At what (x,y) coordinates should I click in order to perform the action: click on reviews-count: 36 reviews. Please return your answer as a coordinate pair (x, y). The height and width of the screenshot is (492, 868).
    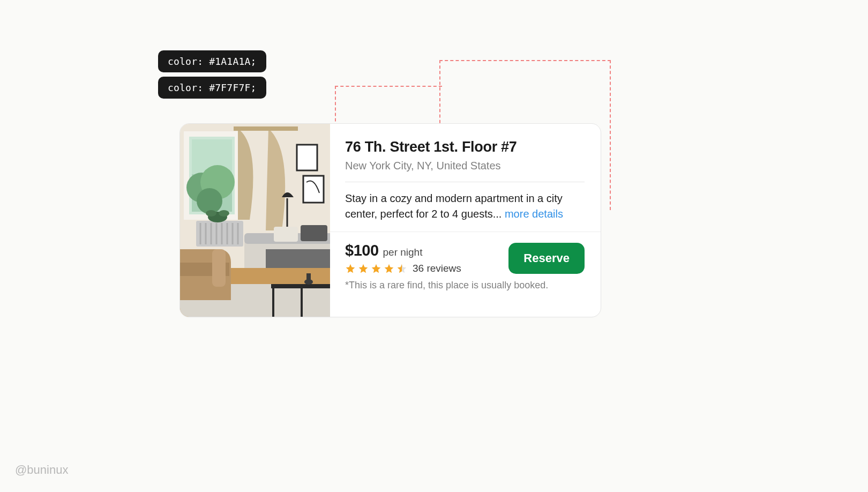
    Looking at the image, I should click on (437, 269).